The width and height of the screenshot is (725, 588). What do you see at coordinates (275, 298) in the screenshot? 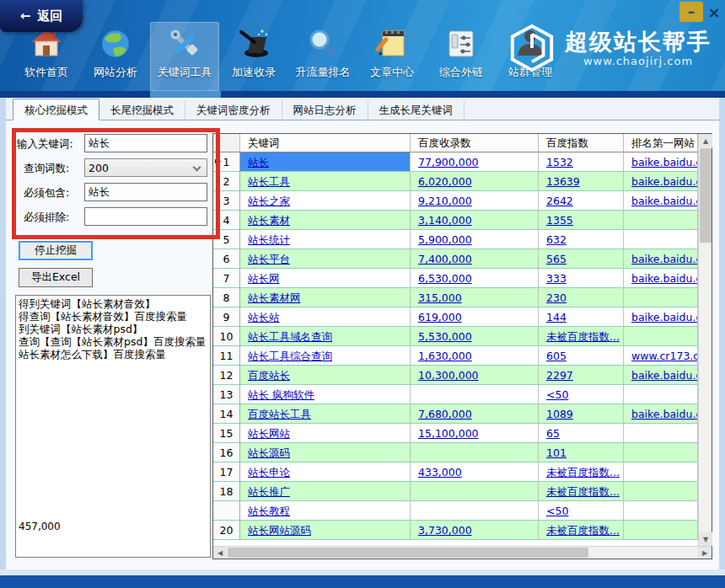
I see `cell-keyword-link: 站长素材网` at bounding box center [275, 298].